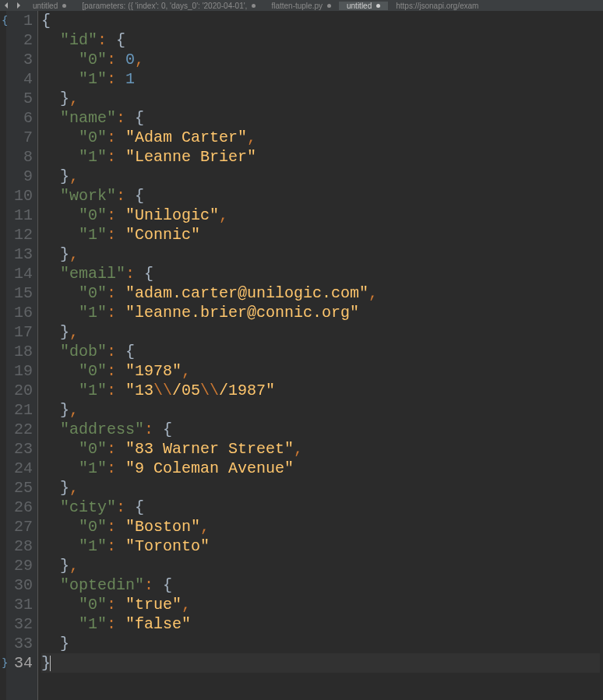 The width and height of the screenshot is (603, 700). Describe the element at coordinates (242, 313) in the screenshot. I see `token-str: "leanne.brier@connic.org"` at that location.